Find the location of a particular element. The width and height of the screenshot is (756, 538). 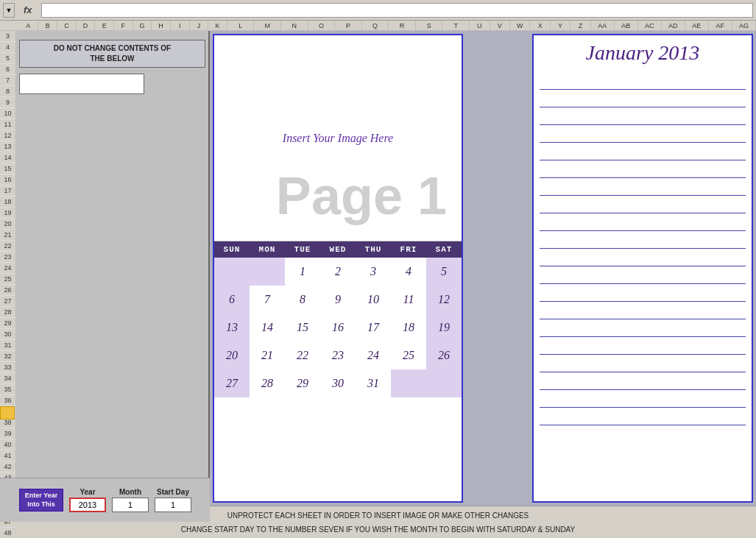

col-header-AE: AE is located at coordinates (697, 25).